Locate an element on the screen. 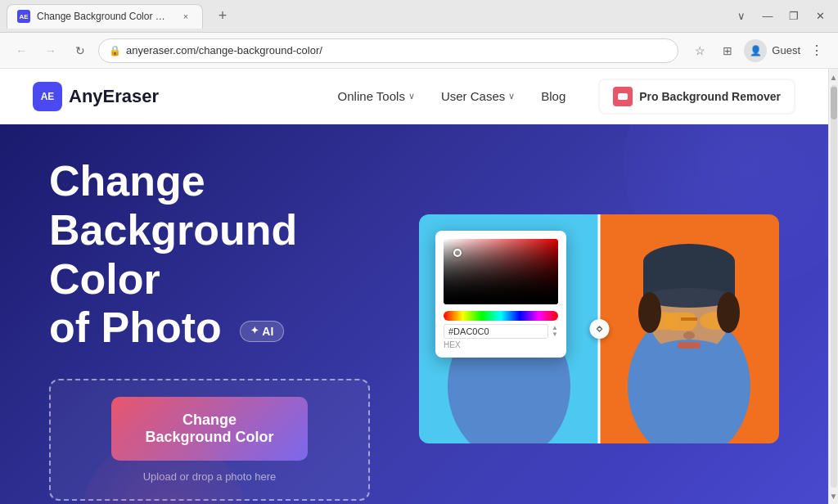  color-gradient-picker is located at coordinates (501, 272).